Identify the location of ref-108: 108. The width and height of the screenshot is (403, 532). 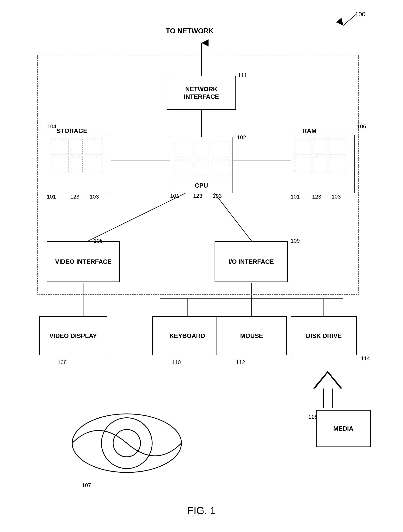
(62, 362).